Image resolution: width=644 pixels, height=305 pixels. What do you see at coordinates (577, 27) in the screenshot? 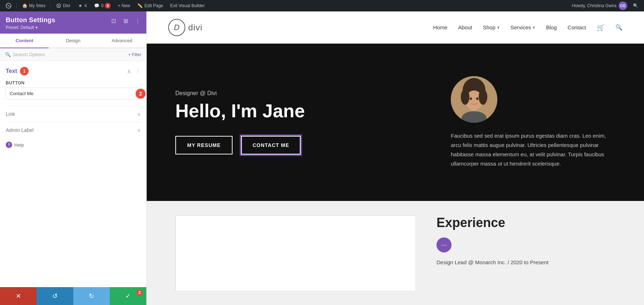
I see `nav-contact: Contact` at bounding box center [577, 27].